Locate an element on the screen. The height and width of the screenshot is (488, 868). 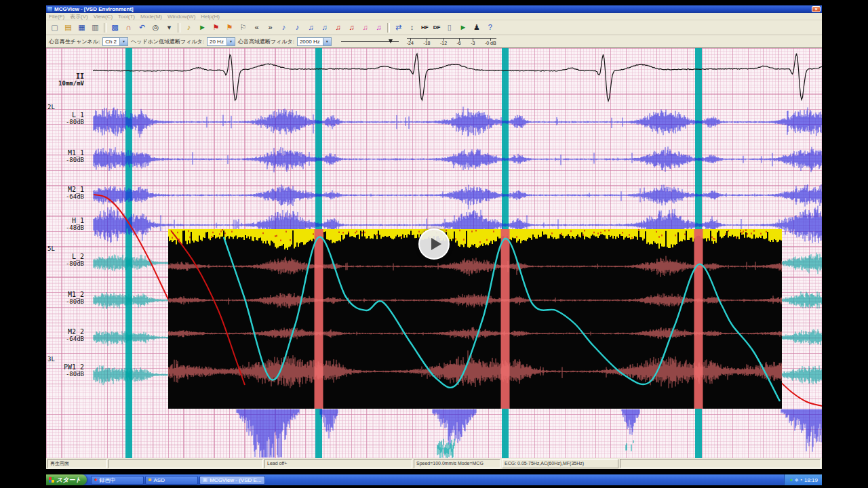
skip-forward-icon: » is located at coordinates (270, 27).